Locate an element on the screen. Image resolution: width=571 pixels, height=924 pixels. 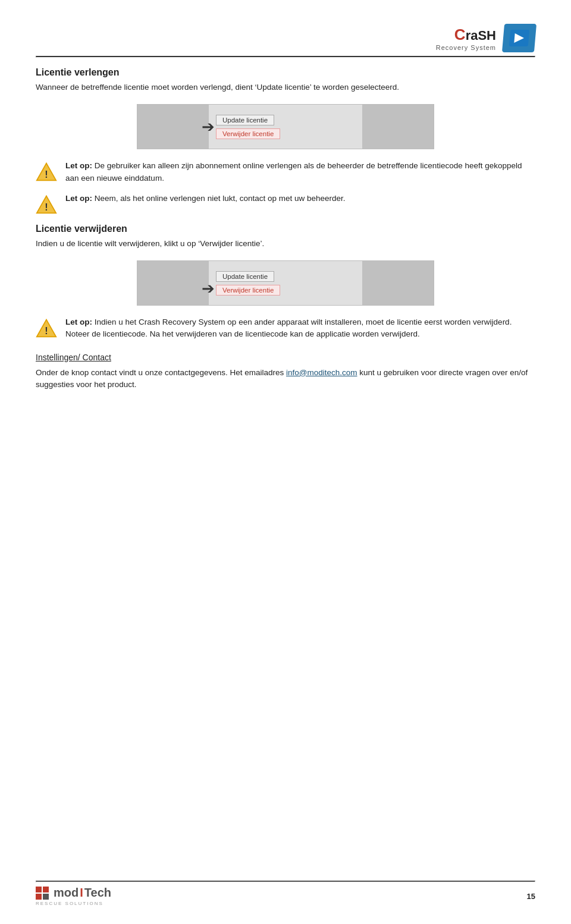
ss1-delete-btn: Verwijder licentie is located at coordinates (248, 134).